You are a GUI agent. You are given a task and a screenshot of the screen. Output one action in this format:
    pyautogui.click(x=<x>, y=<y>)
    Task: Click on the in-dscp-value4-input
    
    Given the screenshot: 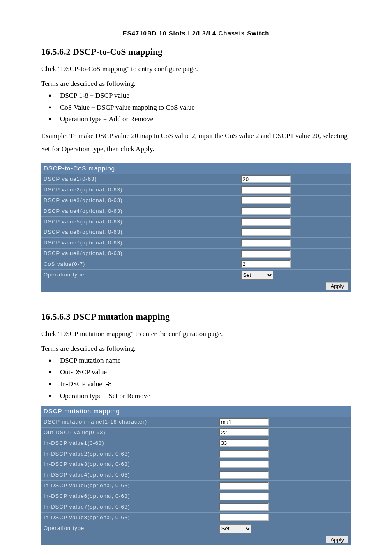 What is the action you would take?
    pyautogui.click(x=244, y=475)
    